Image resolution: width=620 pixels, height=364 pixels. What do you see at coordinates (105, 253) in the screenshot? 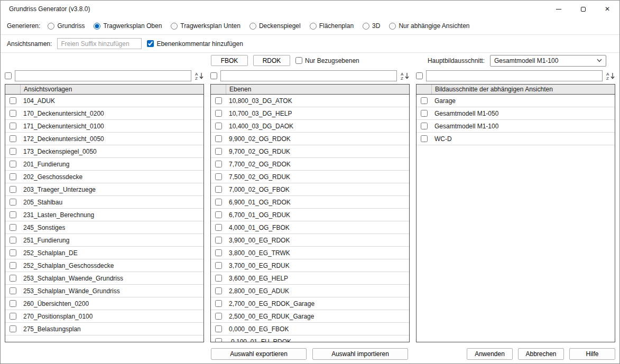
I see `list-item: 252_Schalplan_DE` at bounding box center [105, 253].